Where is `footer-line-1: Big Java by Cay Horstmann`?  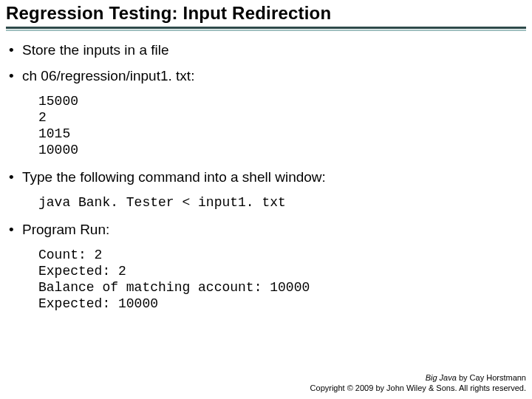
footer-line-1: Big Java by Cay Horstmann is located at coordinates (418, 378).